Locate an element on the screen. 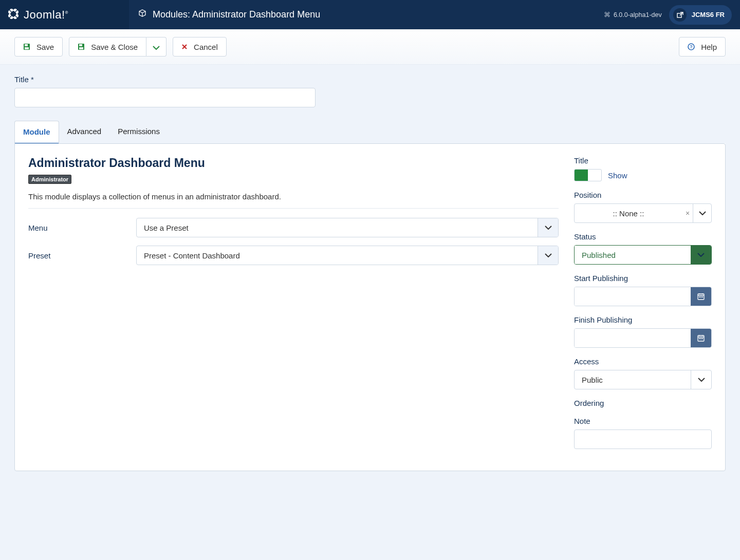  position-label: Position is located at coordinates (643, 195).